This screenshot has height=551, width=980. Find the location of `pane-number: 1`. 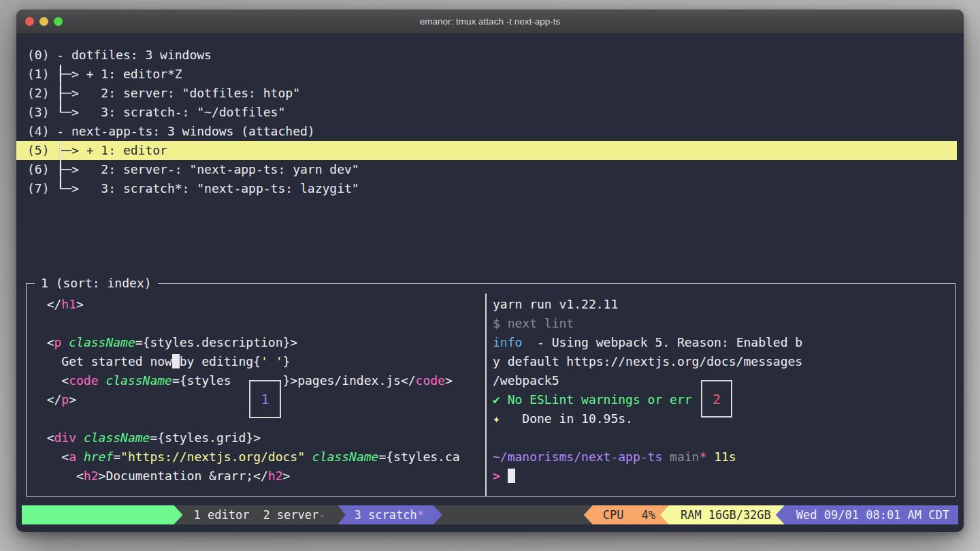

pane-number: 1 is located at coordinates (265, 399).